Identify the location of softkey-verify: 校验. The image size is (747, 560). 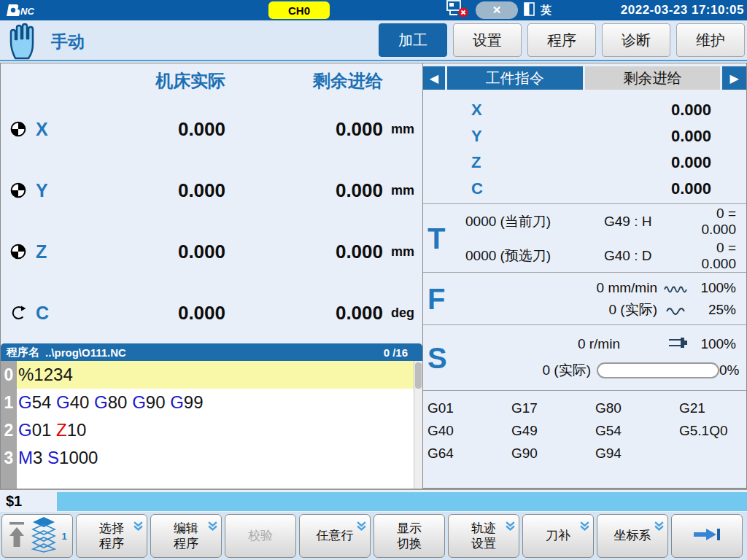
(260, 536).